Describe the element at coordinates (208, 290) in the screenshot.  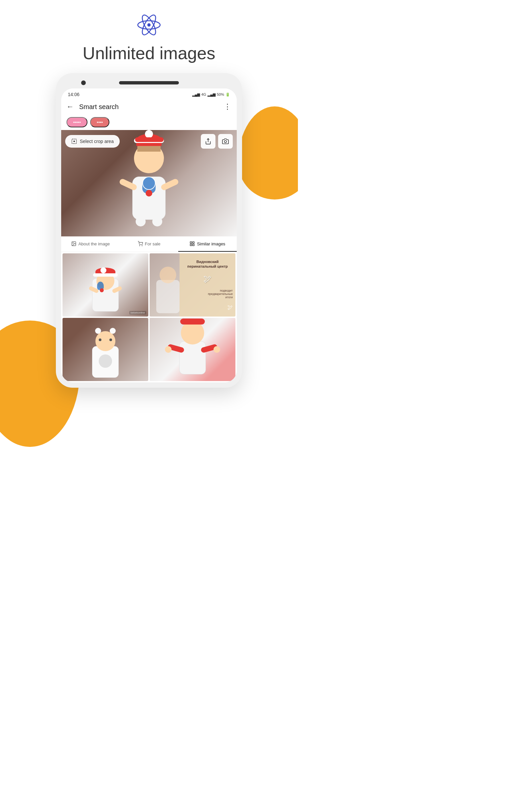
I see `result-2-sub-line1: подводит` at that location.